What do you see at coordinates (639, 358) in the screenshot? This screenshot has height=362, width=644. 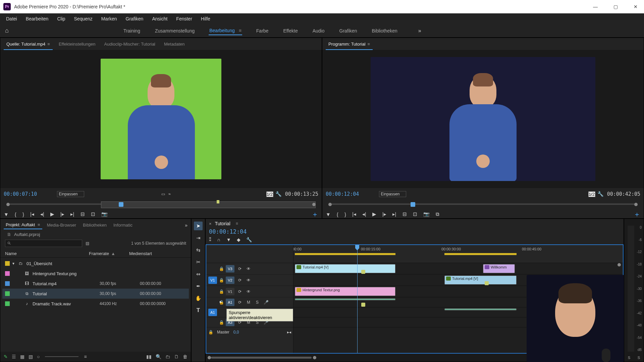 I see `audio-meter-solo-right: S` at bounding box center [639, 358].